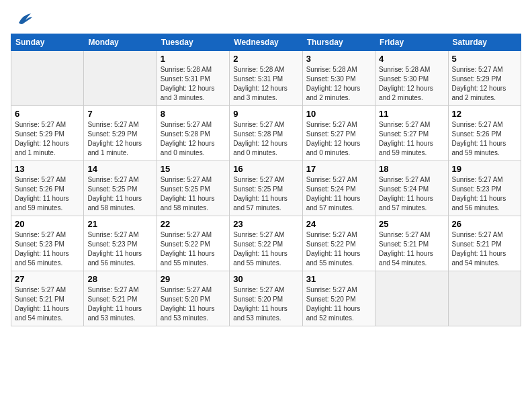 This screenshot has height=411, width=532. Describe the element at coordinates (266, 19) in the screenshot. I see `page-header` at that location.